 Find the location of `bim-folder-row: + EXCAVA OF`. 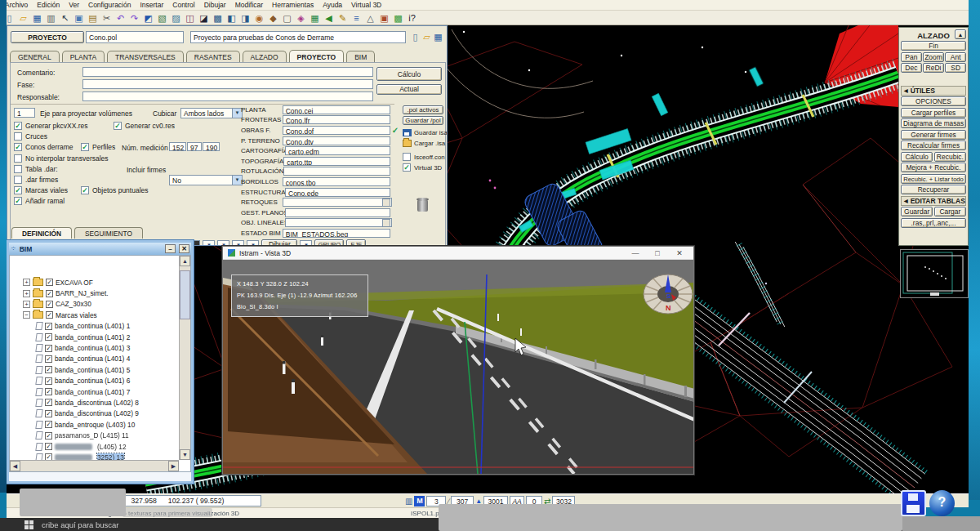

bim-folder-row: + EXCAVA OF is located at coordinates (95, 283).